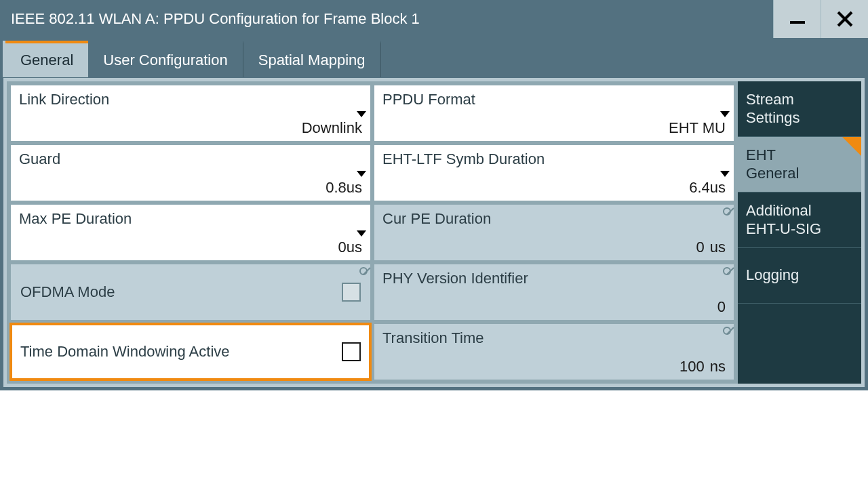 The width and height of the screenshot is (868, 488). Describe the element at coordinates (165, 59) in the screenshot. I see `tab-user-configuration: User Configuration` at that location.